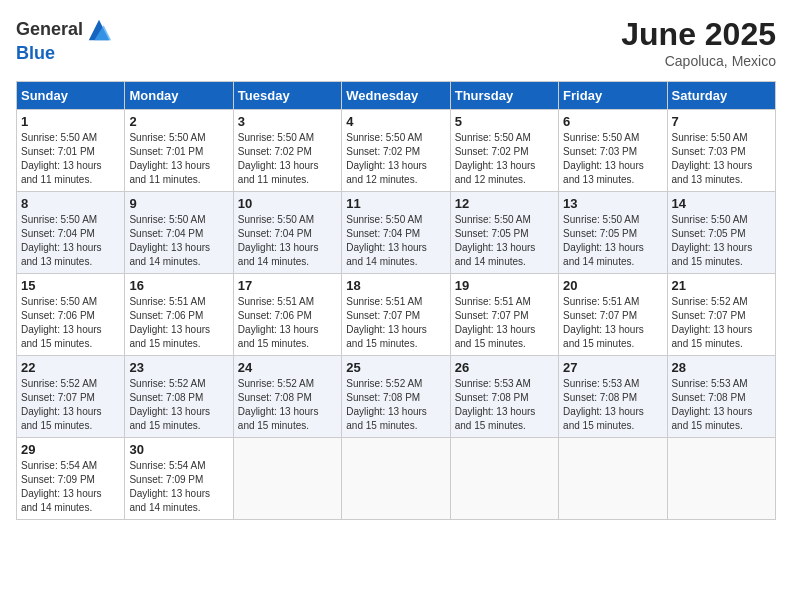 The width and height of the screenshot is (792, 612). Describe the element at coordinates (396, 122) in the screenshot. I see `day-number: 4` at that location.